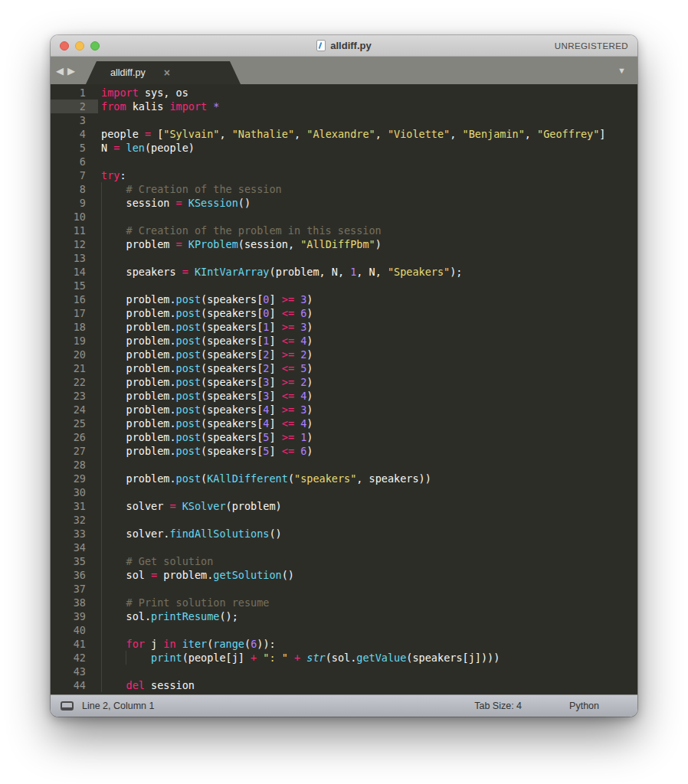  What do you see at coordinates (74, 313) in the screenshot?
I see `line-number: 17` at bounding box center [74, 313].